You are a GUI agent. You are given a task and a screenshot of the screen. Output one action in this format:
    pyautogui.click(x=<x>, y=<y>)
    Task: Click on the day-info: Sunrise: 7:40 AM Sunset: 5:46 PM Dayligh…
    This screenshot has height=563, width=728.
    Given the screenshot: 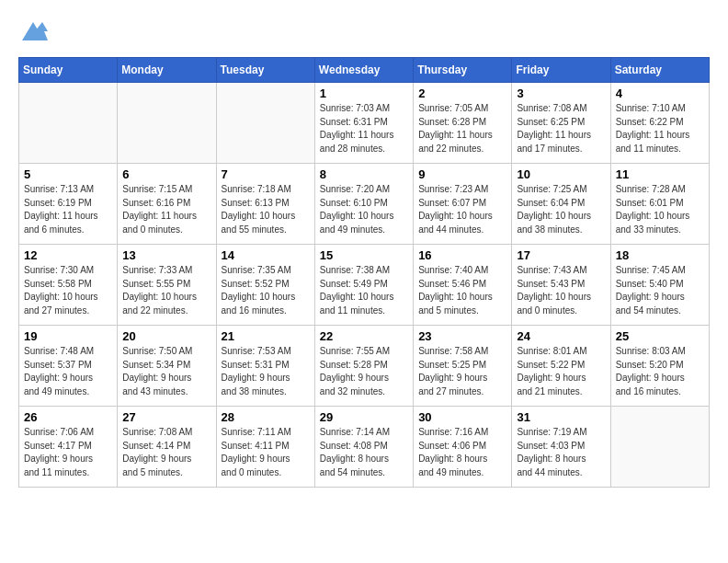 What is the action you would take?
    pyautogui.click(x=462, y=291)
    